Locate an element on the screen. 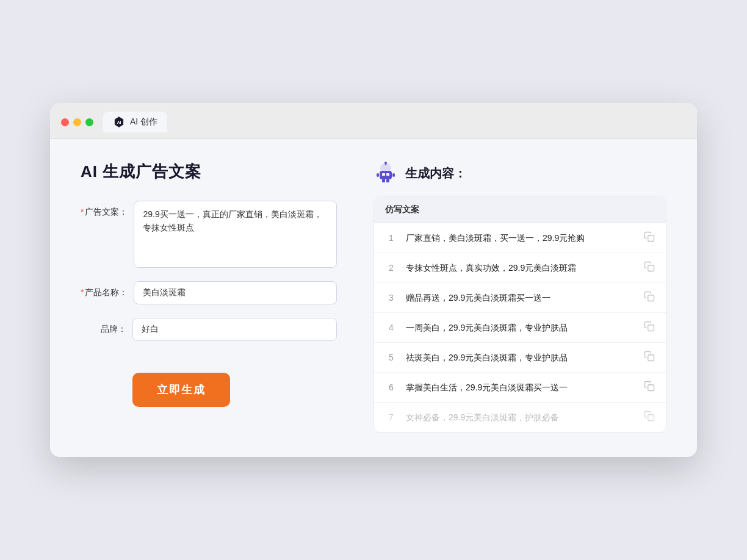 The width and height of the screenshot is (747, 560). table-row: 6掌握美白生活，29.9元美白淡斑霜买一送一 is located at coordinates (520, 388).